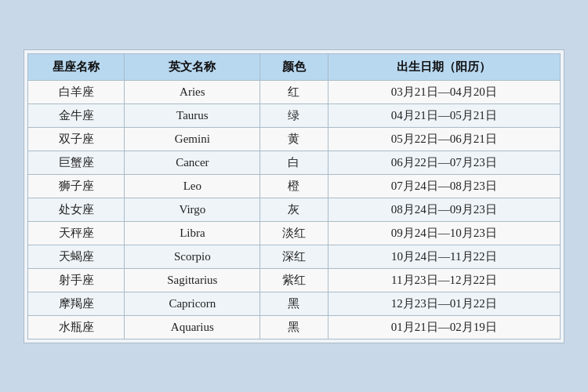 The image size is (588, 392). Describe the element at coordinates (294, 186) in the screenshot. I see `cell-color: 橙` at that location.